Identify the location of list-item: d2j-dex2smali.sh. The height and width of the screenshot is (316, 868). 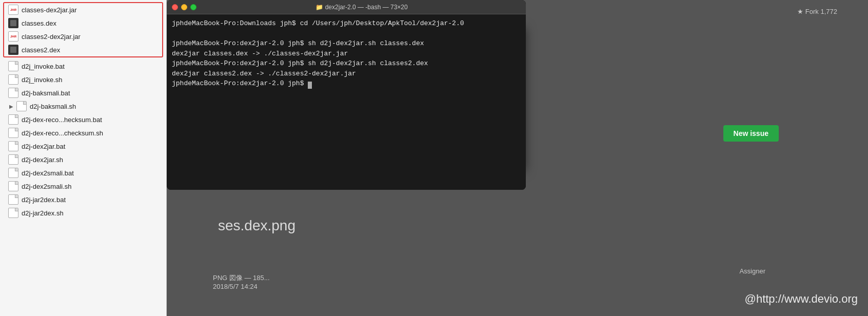
(83, 186).